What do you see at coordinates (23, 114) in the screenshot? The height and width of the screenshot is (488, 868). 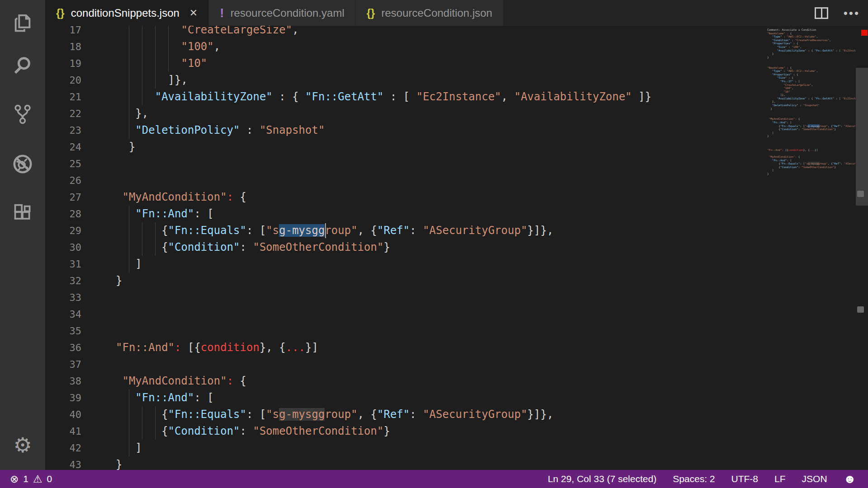 I see `source-control-icon` at bounding box center [23, 114].